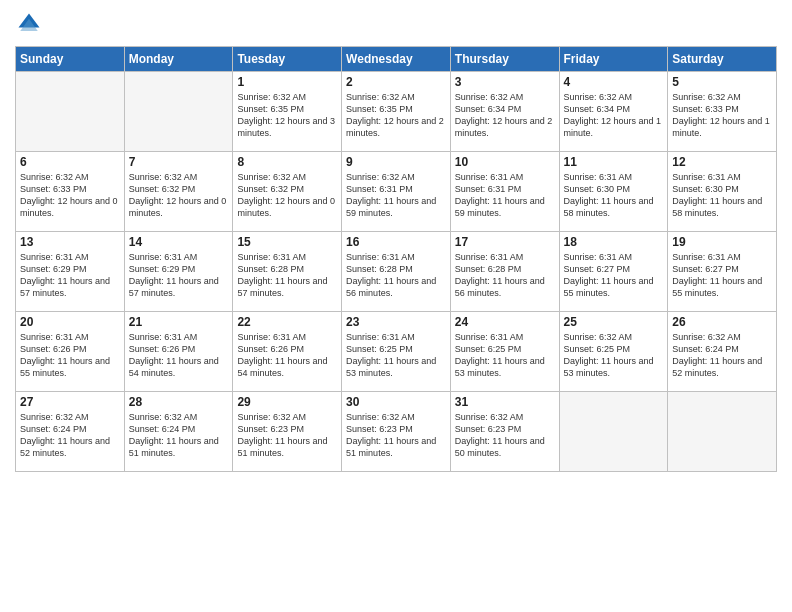 This screenshot has width=792, height=612. I want to click on calendar-cell: 28Sunrise: 6:32 AM Sunset: 6:24 PM Dayli…, so click(178, 432).